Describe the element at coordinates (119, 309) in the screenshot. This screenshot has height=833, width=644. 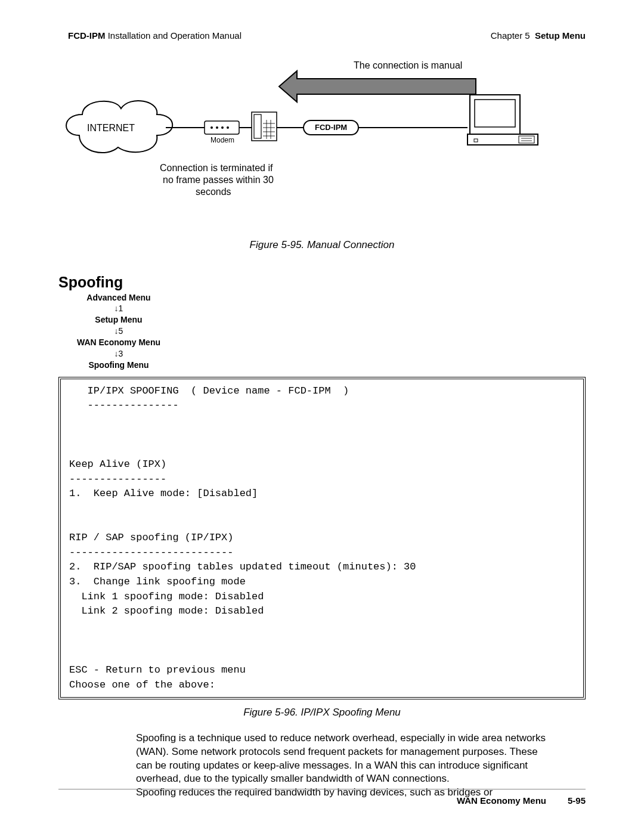
I see `menu-path-arrow: ↓1` at that location.